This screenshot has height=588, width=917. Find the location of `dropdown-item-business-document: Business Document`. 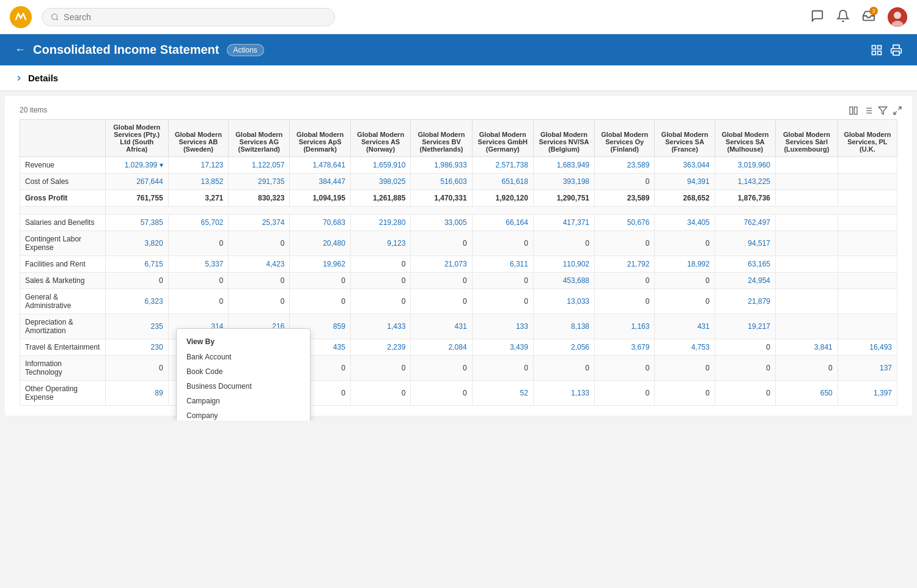

dropdown-item-business-document: Business Document is located at coordinates (243, 386).